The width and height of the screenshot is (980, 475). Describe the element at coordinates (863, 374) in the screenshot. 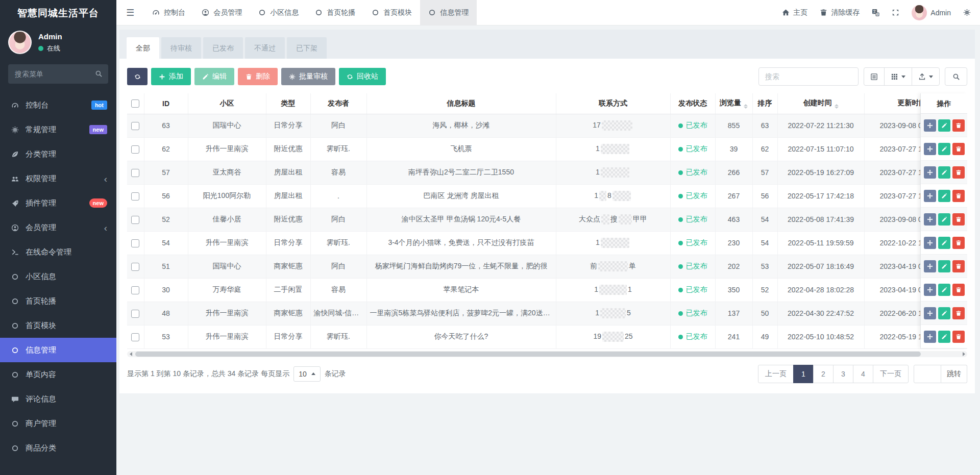

I see `page-button-4: 4` at that location.